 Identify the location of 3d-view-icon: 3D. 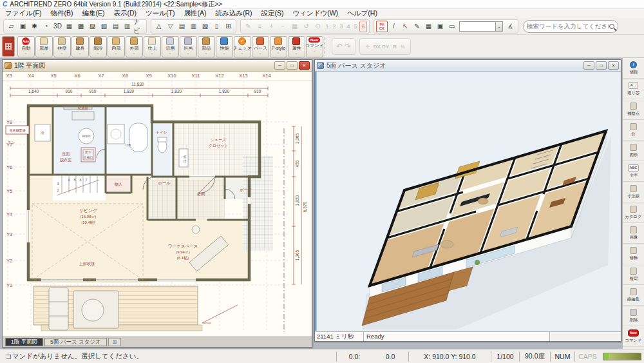
(58, 26).